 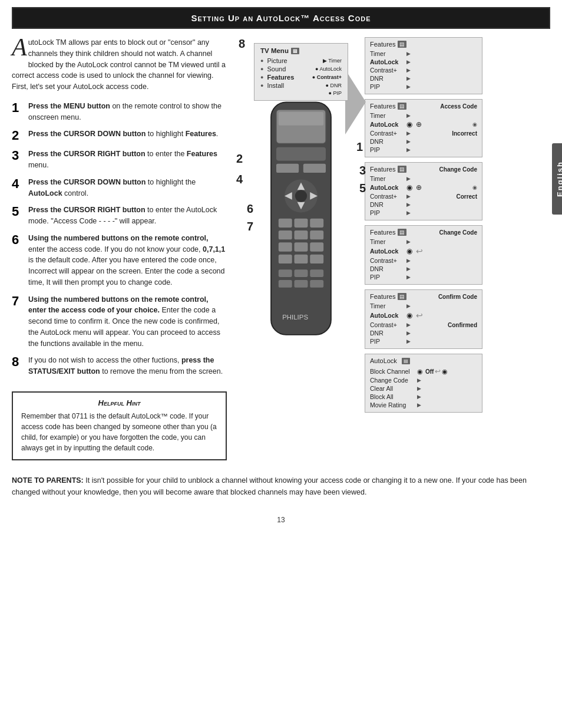 What do you see at coordinates (242, 44) in the screenshot?
I see `diag-label-8: 8` at bounding box center [242, 44].